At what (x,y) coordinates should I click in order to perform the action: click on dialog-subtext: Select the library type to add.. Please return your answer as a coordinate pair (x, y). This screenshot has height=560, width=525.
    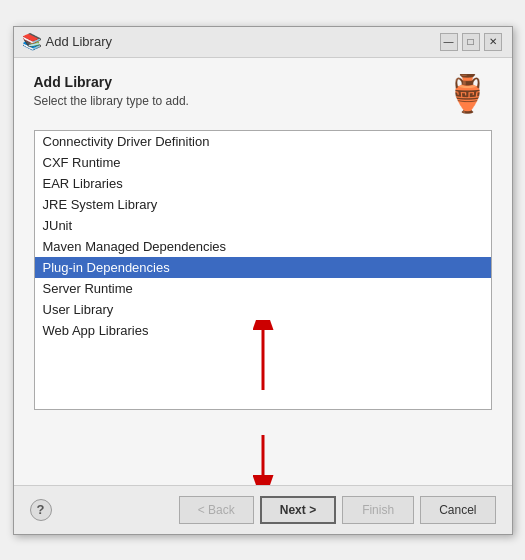
    Looking at the image, I should click on (112, 101).